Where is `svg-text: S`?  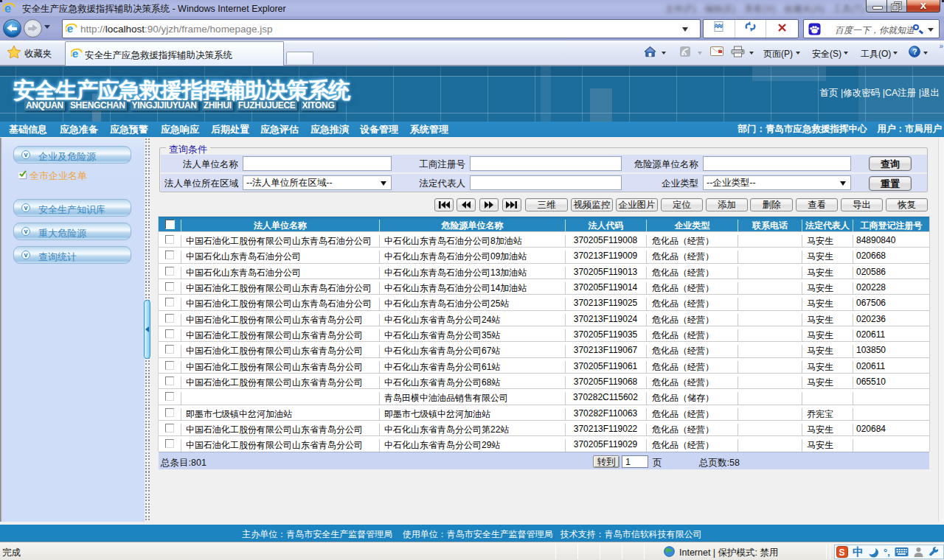 svg-text: S is located at coordinates (842, 553).